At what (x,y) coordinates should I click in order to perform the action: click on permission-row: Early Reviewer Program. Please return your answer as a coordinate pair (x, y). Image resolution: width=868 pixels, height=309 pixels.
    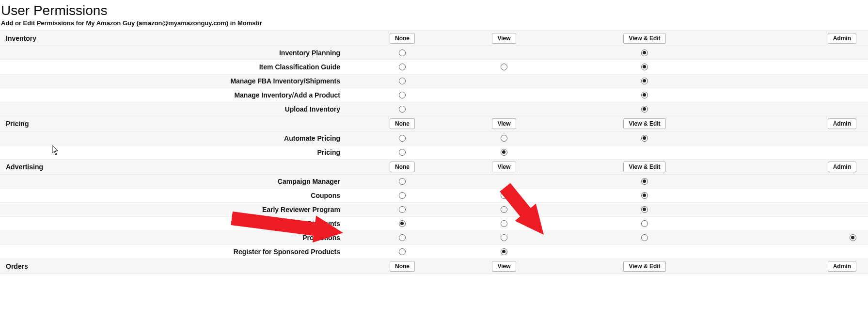
    Looking at the image, I should click on (434, 210).